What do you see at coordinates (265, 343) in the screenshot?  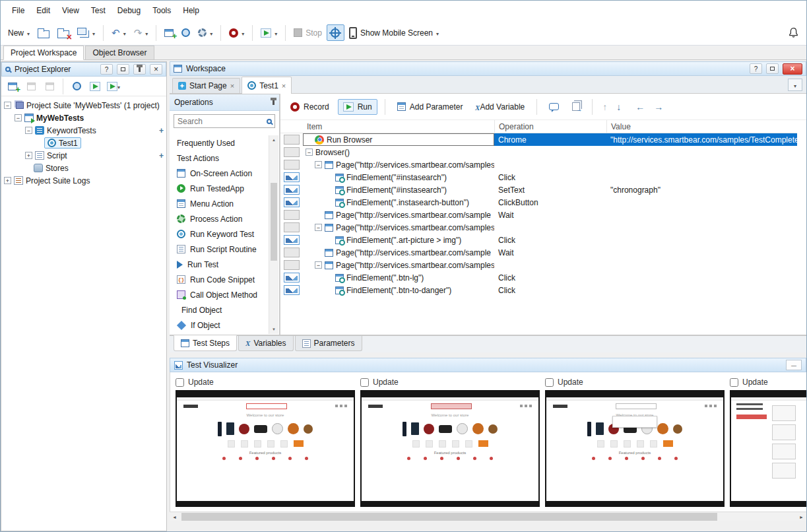 I see `tab-variables: Variables` at bounding box center [265, 343].